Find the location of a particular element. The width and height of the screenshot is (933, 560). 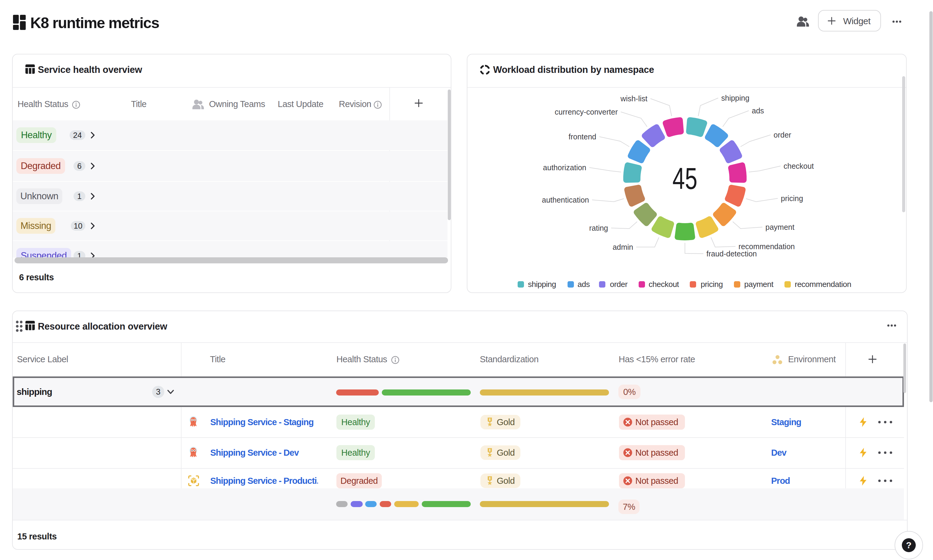

svg-text: authentication is located at coordinates (565, 200).